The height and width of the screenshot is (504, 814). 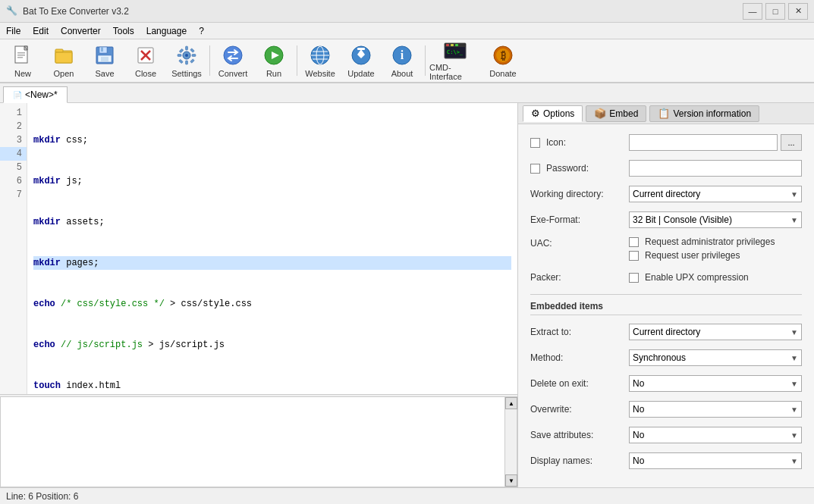 I want to click on editor-tab-bar: 📄 <New>*, so click(x=407, y=93).